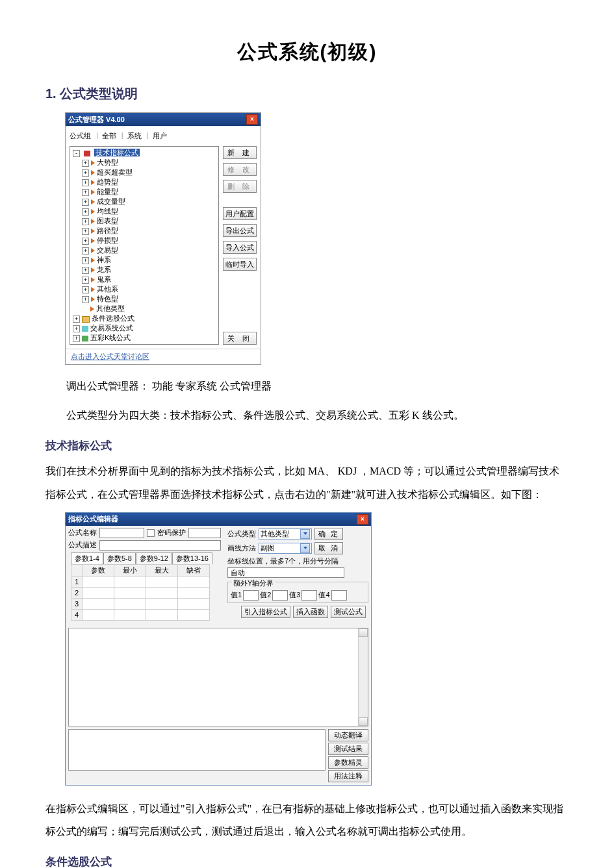 The width and height of the screenshot is (614, 868). What do you see at coordinates (307, 93) in the screenshot?
I see `section1-heading: 1. 公式类型说明` at bounding box center [307, 93].